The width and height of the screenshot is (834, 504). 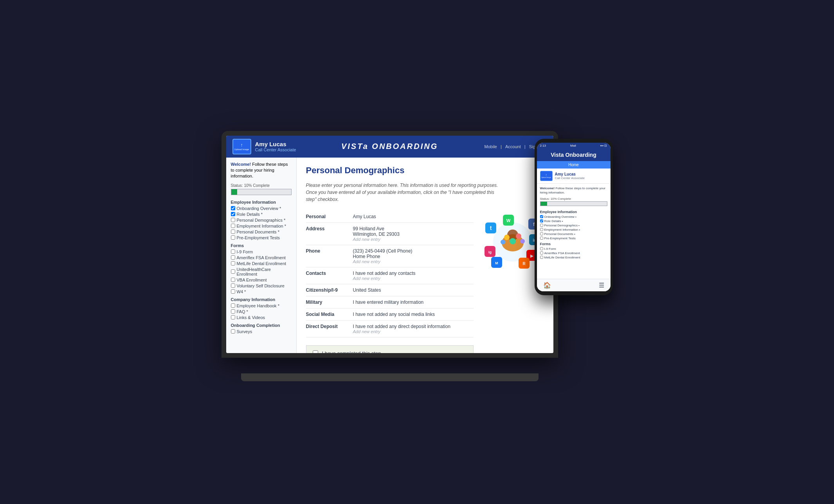 What do you see at coordinates (574, 234) in the screenshot?
I see `phone-item-personal-docs: Personal Documents •` at bounding box center [574, 234].